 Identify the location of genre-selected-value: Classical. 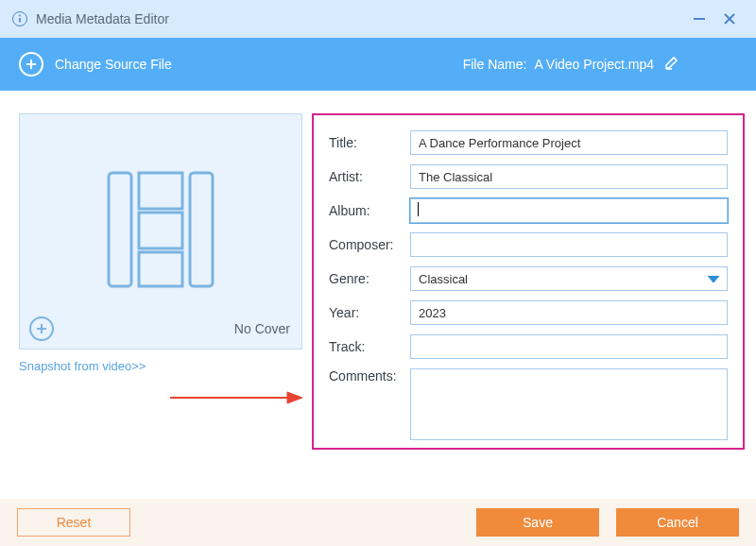
(443, 280).